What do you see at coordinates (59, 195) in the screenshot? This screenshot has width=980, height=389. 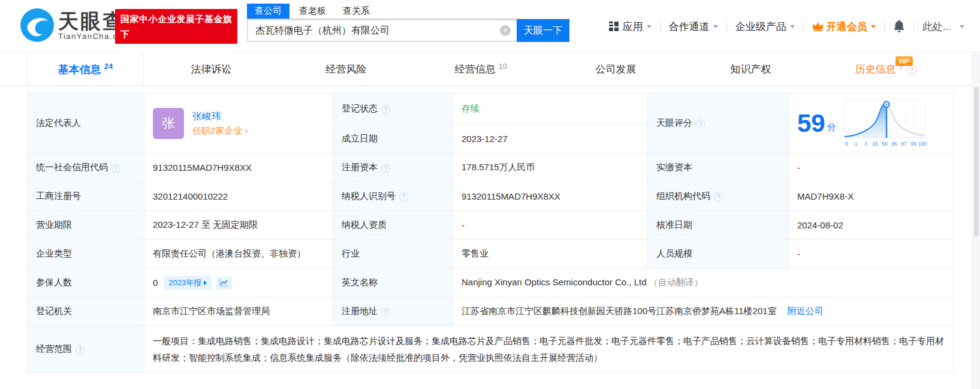 I see `label-text: 工商注册号` at bounding box center [59, 195].